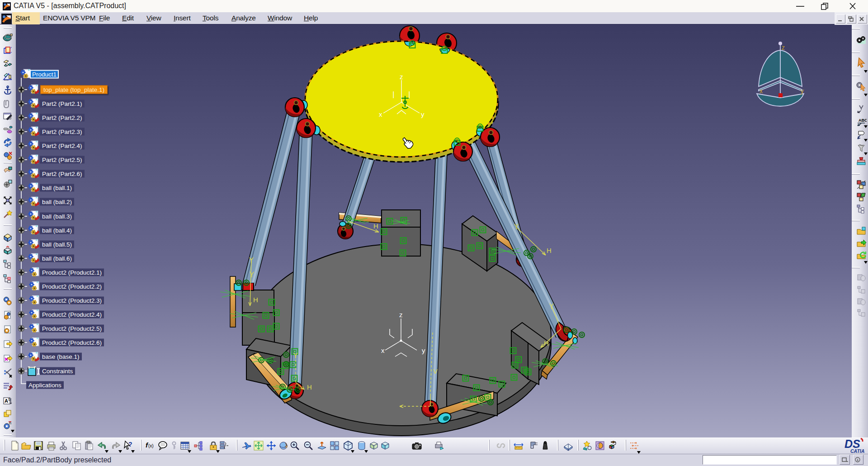  What do you see at coordinates (435, 371) in the screenshot?
I see `svg-text: V` at bounding box center [435, 371].